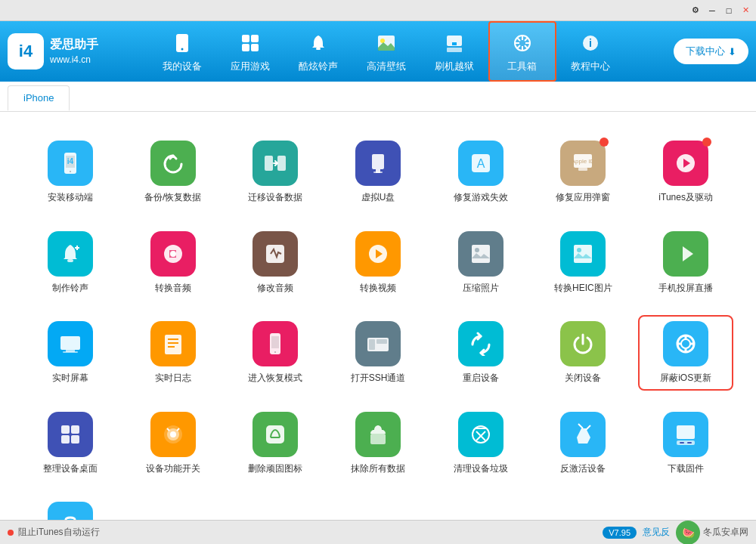 The image size is (756, 544). What do you see at coordinates (584, 353) in the screenshot?
I see `tool-item-shutdown-device: 关闭设备` at bounding box center [584, 353].